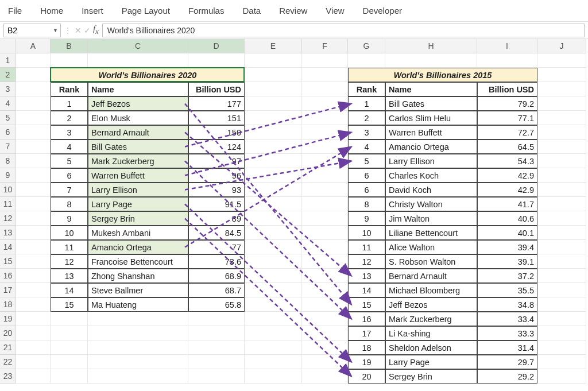 Image resolution: width=588 pixels, height=391 pixels. What do you see at coordinates (431, 218) in the screenshot?
I see `cell-2015-name-12: Jim Walton` at bounding box center [431, 218].